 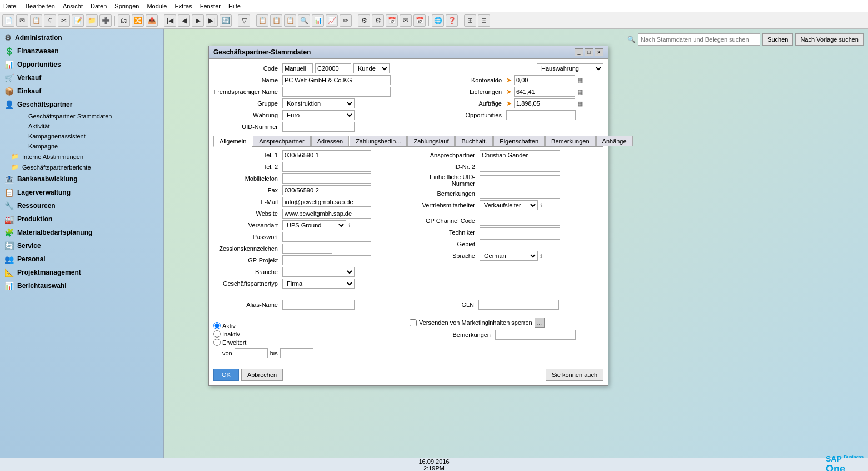 I want to click on dialog-close-button: ✕, so click(x=599, y=52).